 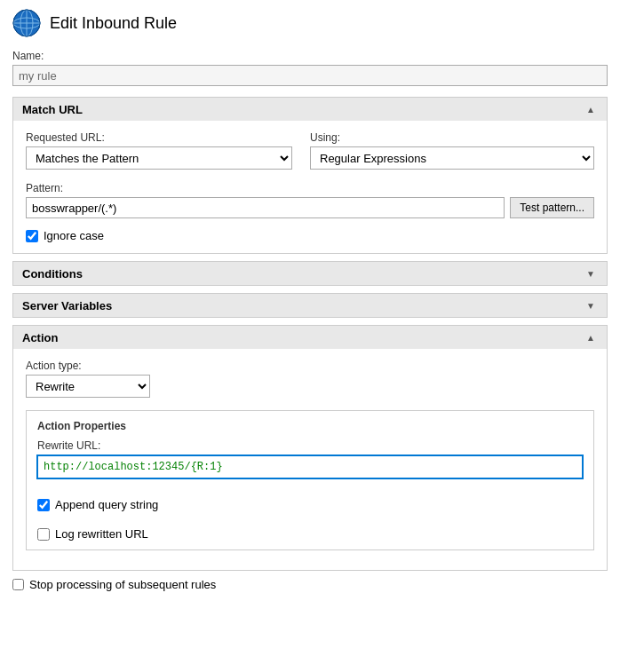 What do you see at coordinates (591, 273) in the screenshot?
I see `conditions-chevron-down-icon: ▼` at bounding box center [591, 273].